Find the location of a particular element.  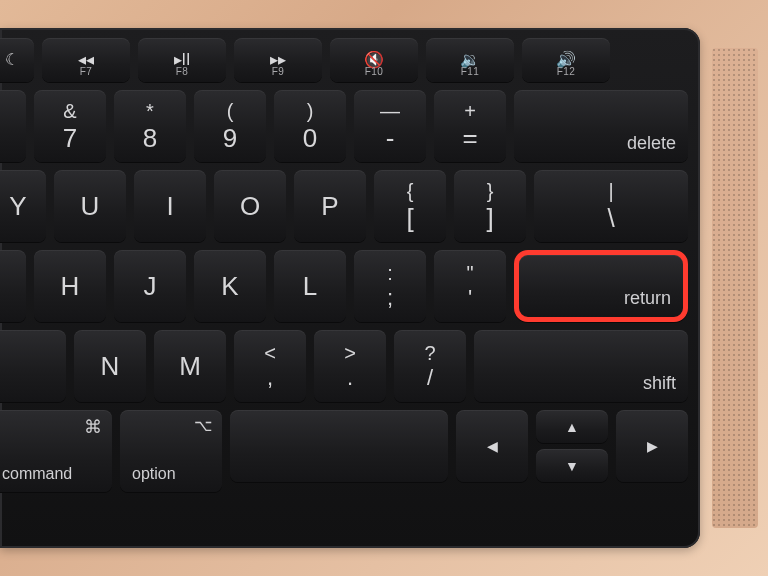

key-f11: 🔉 F11 is located at coordinates (470, 60).